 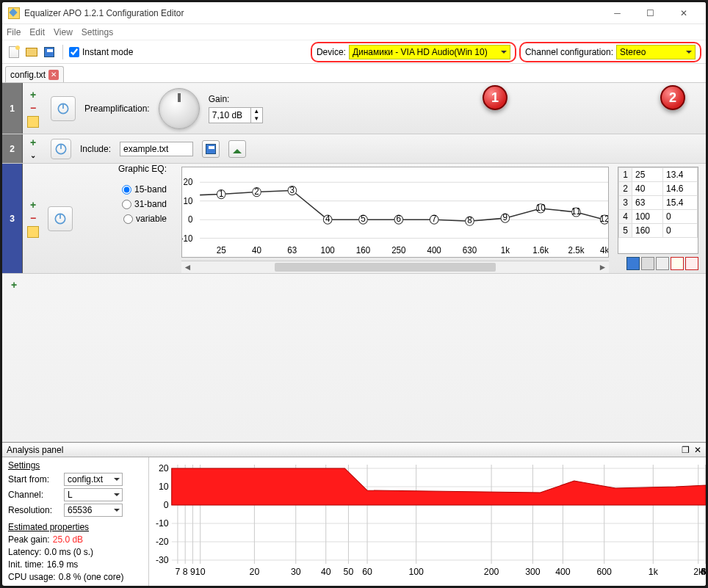 I want to click on open-folder-icon, so click(x=32, y=52).